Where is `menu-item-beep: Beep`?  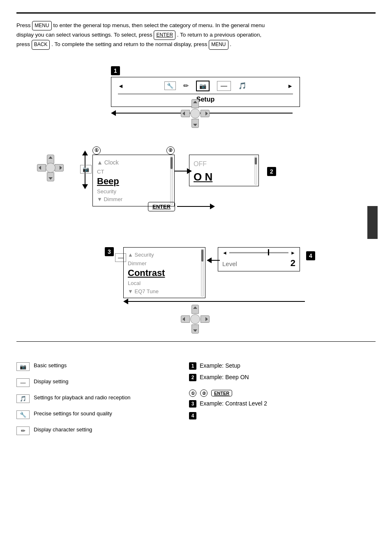
menu-item-beep: Beep is located at coordinates (134, 182).